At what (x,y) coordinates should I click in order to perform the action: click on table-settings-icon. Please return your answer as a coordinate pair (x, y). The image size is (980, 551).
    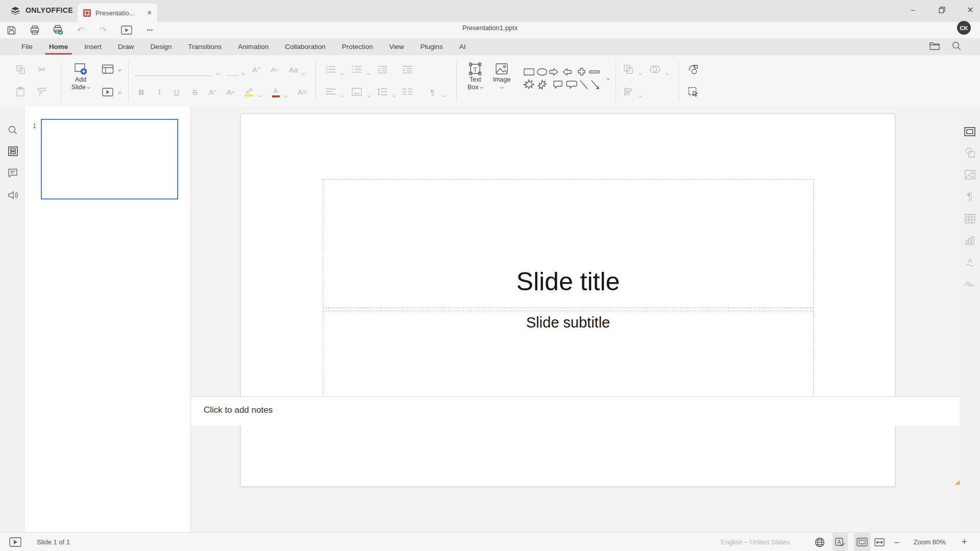
    Looking at the image, I should click on (970, 218).